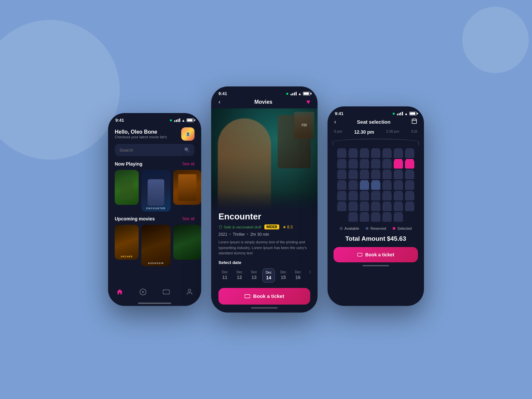 Image resolution: width=532 pixels, height=399 pixels. Describe the element at coordinates (188, 219) in the screenshot. I see `upcoming-see-all: See all` at that location.